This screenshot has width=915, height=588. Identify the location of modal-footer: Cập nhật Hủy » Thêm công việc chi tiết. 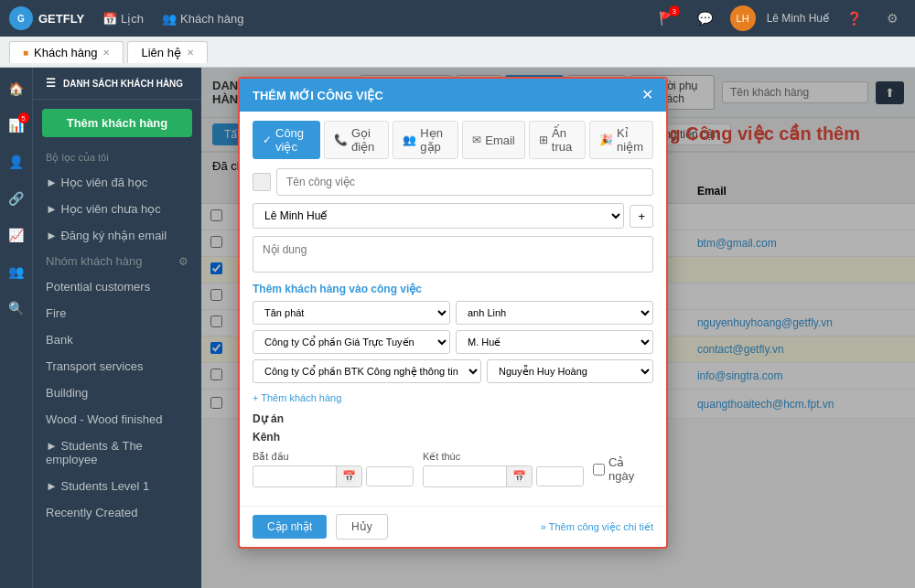
(453, 527).